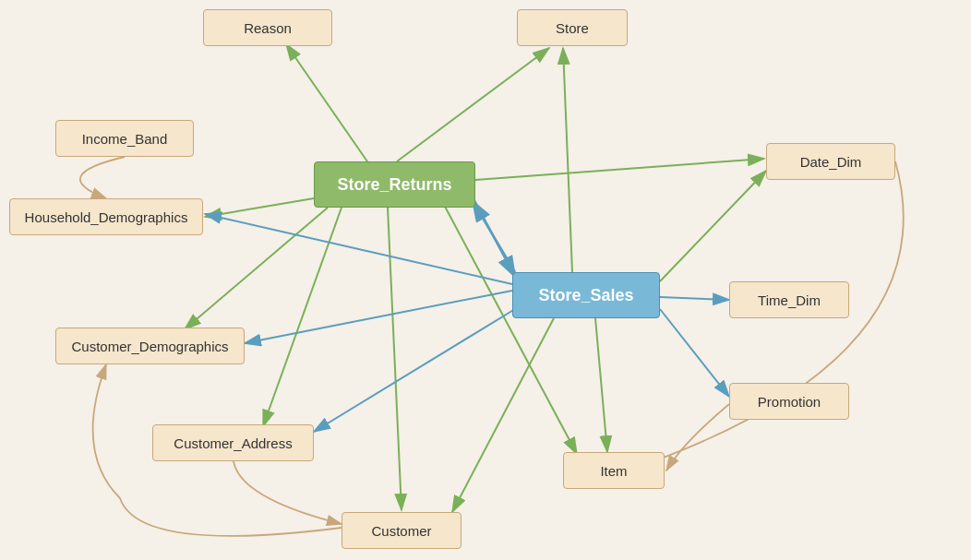 The height and width of the screenshot is (560, 971). I want to click on node-reason: Reason, so click(268, 28).